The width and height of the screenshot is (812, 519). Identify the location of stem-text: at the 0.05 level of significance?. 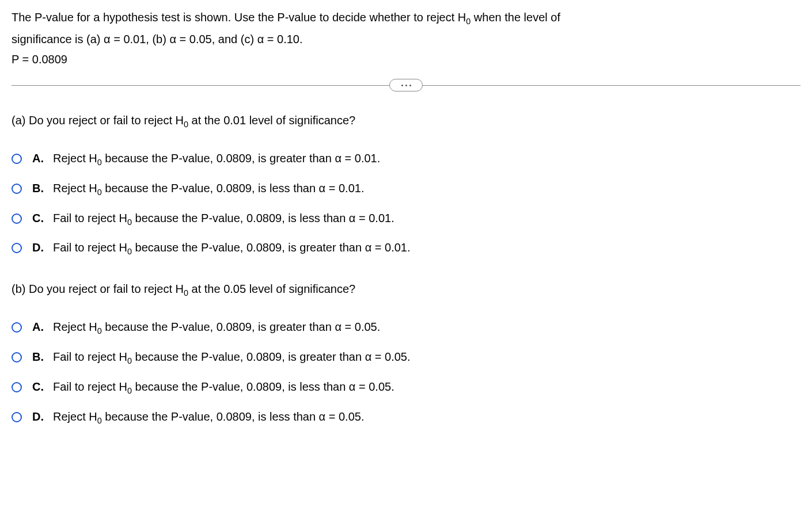
(272, 289).